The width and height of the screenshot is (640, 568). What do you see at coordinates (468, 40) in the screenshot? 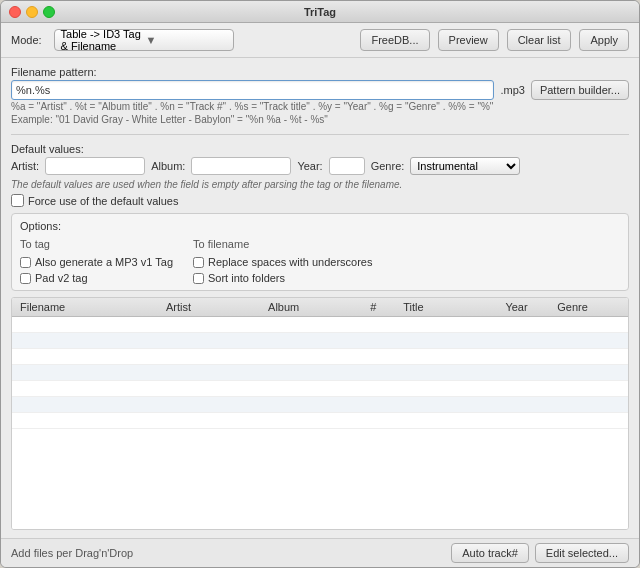
I see `preview-button: Preview` at bounding box center [468, 40].